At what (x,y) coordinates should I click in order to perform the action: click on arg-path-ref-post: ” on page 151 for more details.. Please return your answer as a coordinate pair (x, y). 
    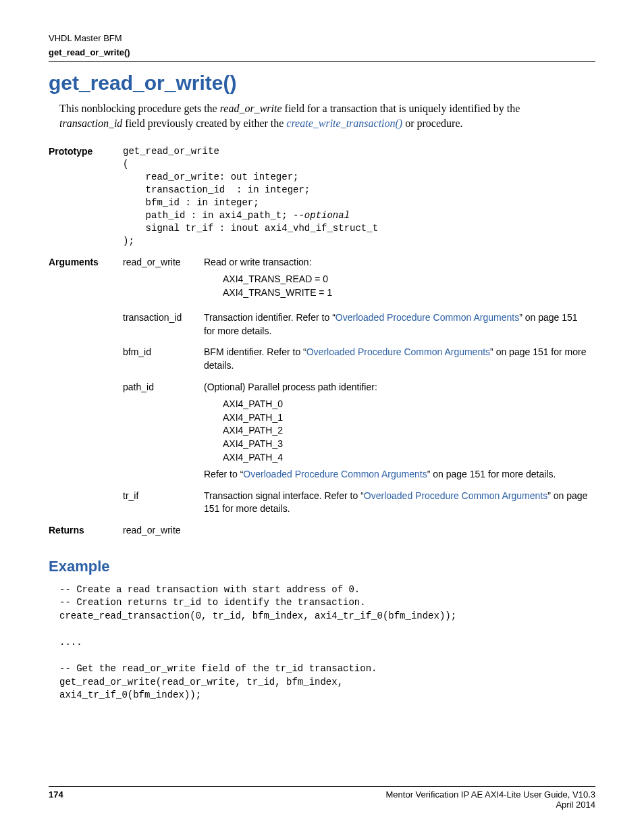
    Looking at the image, I should click on (491, 474).